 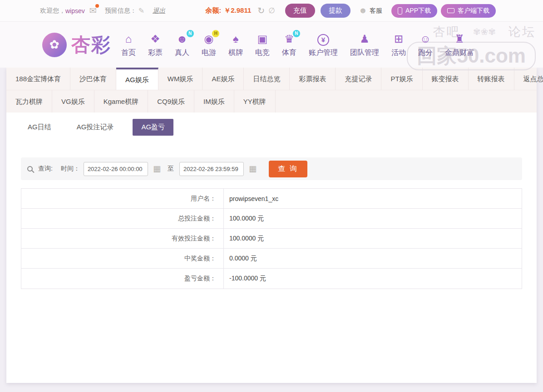 I want to click on tab-pt-entertainment: PT娱乐, so click(x=402, y=79).